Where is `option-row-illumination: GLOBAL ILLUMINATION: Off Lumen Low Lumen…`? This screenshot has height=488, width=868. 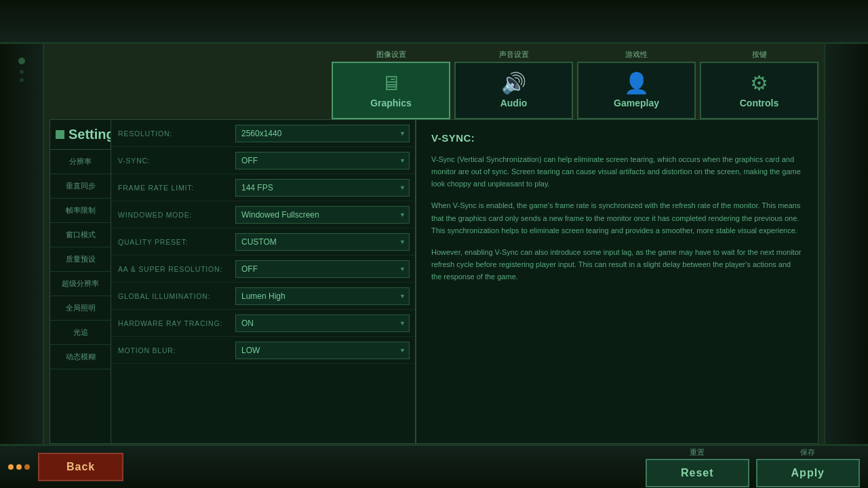 option-row-illumination: GLOBAL ILLUMINATION: Off Lumen Low Lumen… is located at coordinates (263, 296).